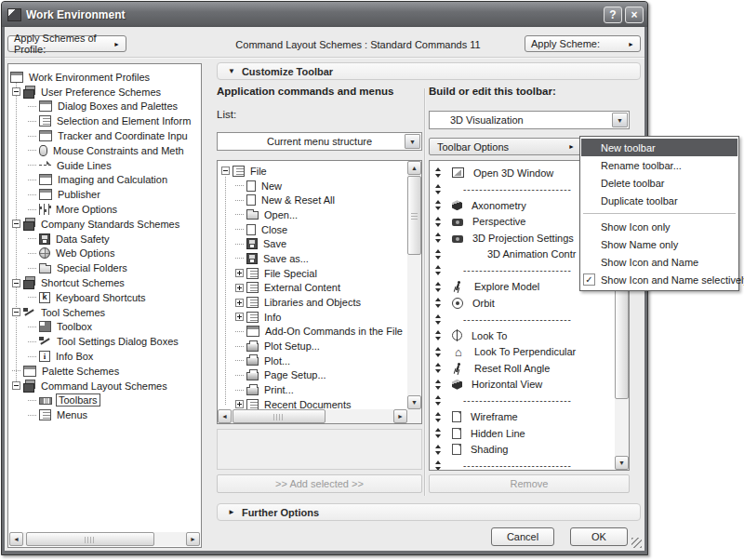  I want to click on tree-item-save: Save, so click(312, 244).